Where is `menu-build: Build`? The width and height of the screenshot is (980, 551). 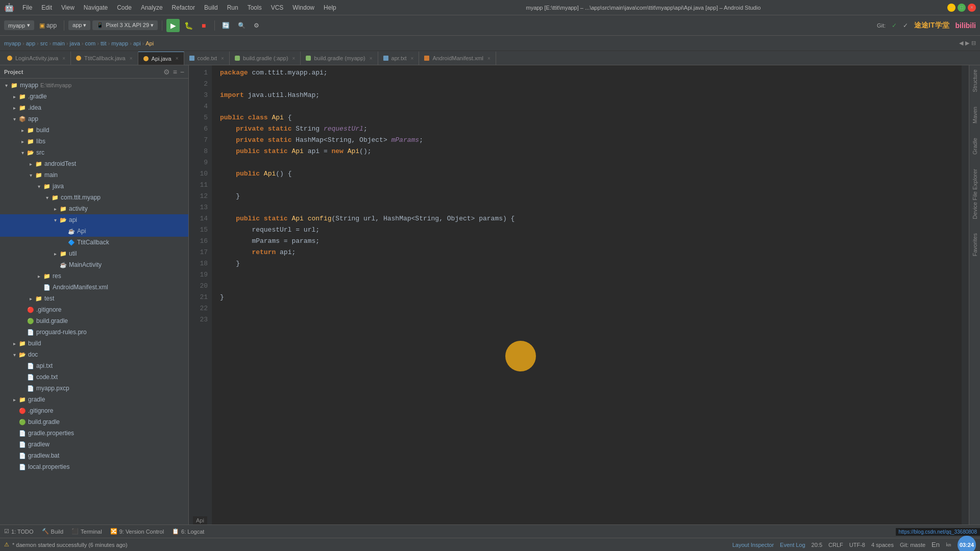
menu-build: Build is located at coordinates (211, 8).